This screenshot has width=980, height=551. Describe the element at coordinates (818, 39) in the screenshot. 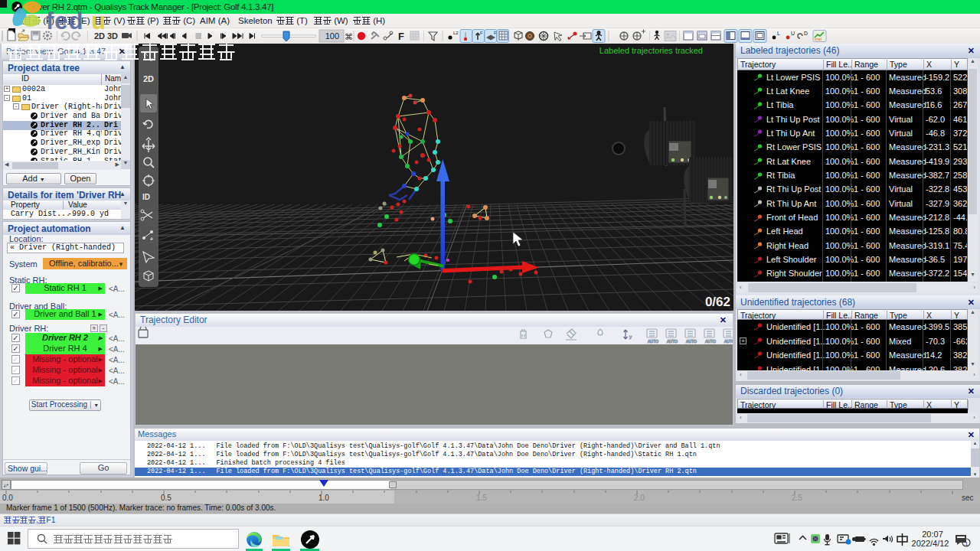

I see `svg-text: trial` at that location.